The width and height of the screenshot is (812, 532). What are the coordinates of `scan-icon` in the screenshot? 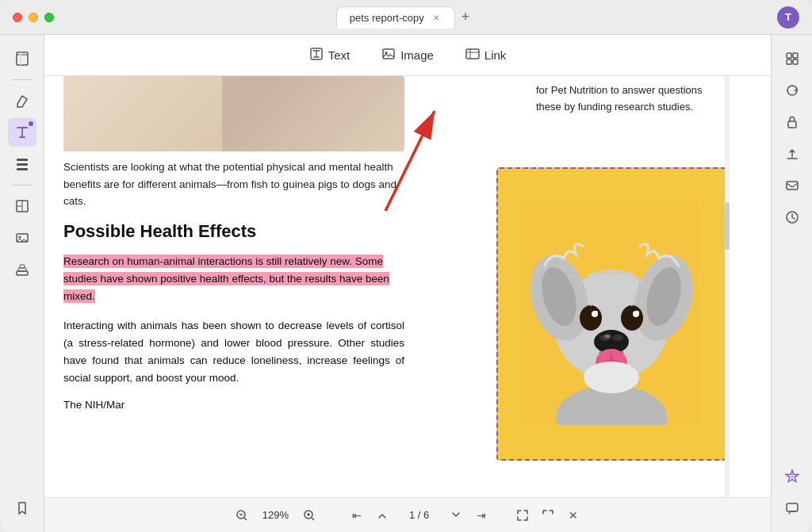 It's located at (792, 59).